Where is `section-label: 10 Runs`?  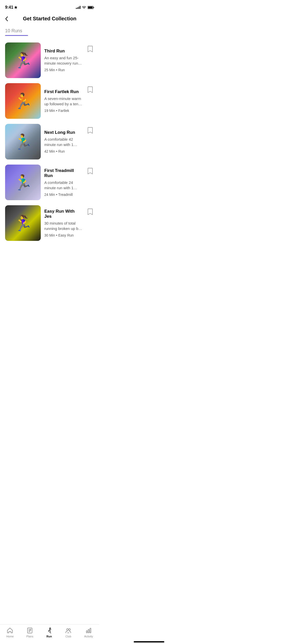
section-label: 10 Runs is located at coordinates (50, 31).